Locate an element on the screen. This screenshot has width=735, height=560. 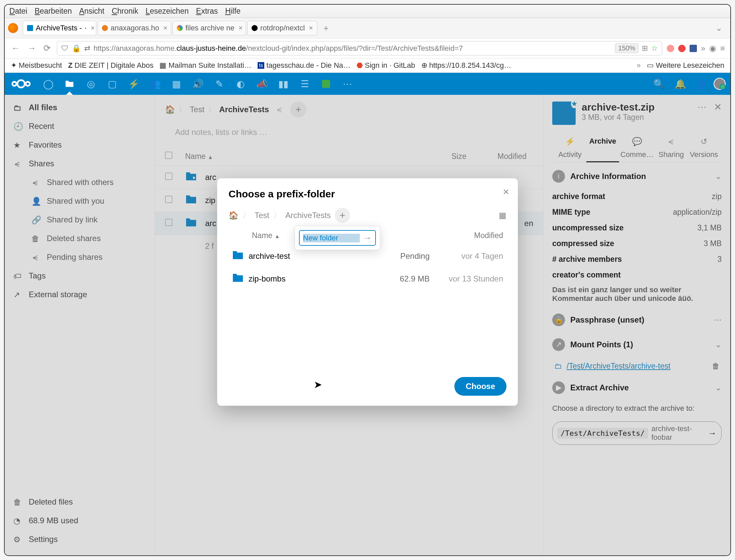
tasks-icon: ☰ is located at coordinates (305, 84).